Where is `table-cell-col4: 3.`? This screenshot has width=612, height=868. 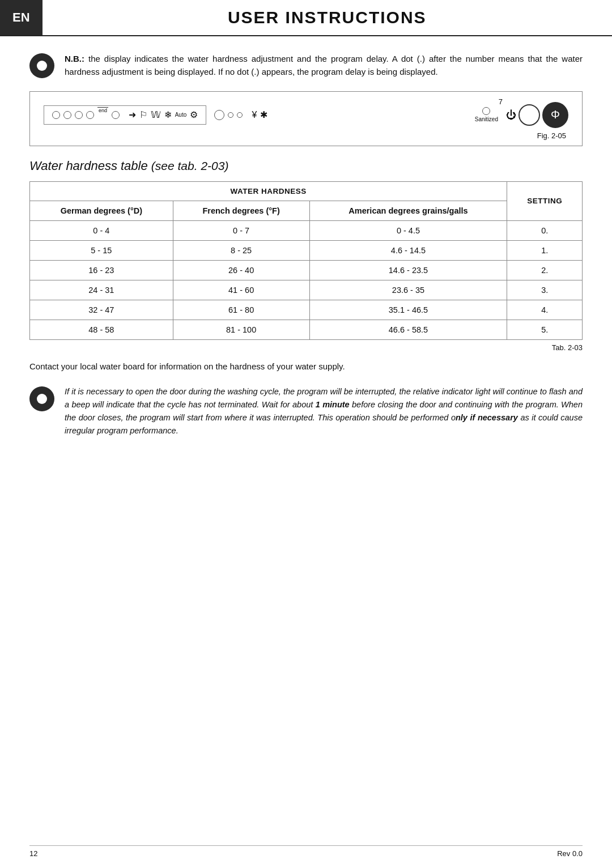 table-cell-col4: 3. is located at coordinates (545, 290).